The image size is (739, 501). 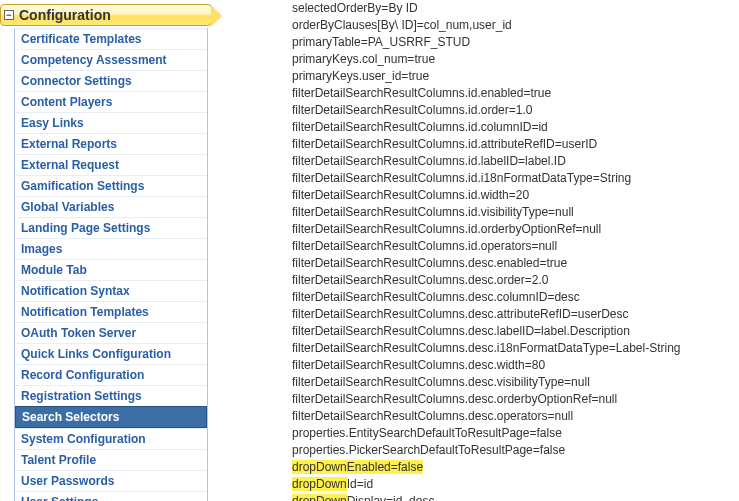 What do you see at coordinates (512, 264) in the screenshot?
I see `property-line: filterDetailSearchResultColumns.desc.ena…` at bounding box center [512, 264].